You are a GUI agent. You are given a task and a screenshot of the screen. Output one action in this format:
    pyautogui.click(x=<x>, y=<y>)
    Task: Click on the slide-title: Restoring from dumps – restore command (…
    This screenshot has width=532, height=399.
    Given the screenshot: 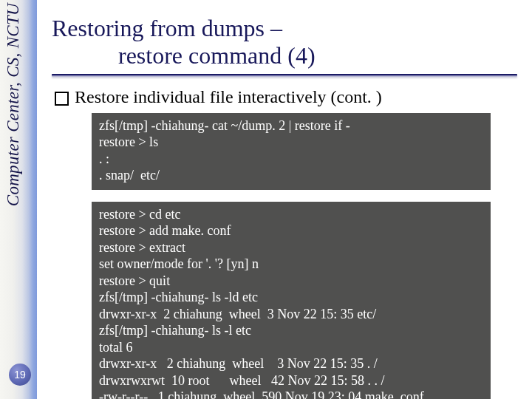 What is the action you would take?
    pyautogui.click(x=284, y=42)
    